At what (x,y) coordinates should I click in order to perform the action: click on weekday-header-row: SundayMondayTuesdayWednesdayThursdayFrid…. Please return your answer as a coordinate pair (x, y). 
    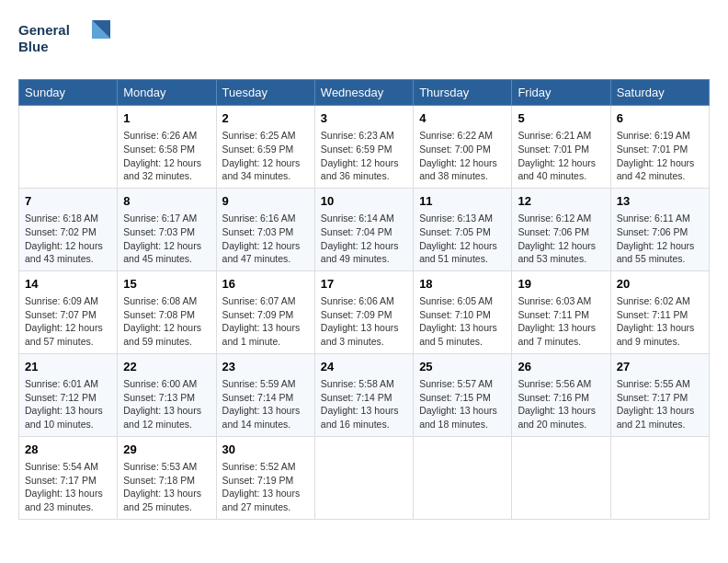
    Looking at the image, I should click on (364, 93).